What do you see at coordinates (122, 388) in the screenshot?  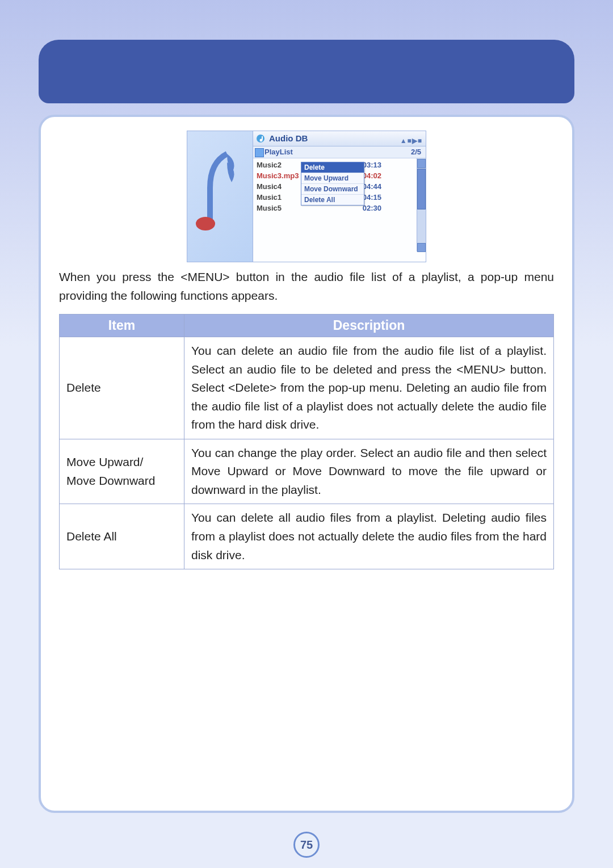 I see `cell-item: Delete` at bounding box center [122, 388].